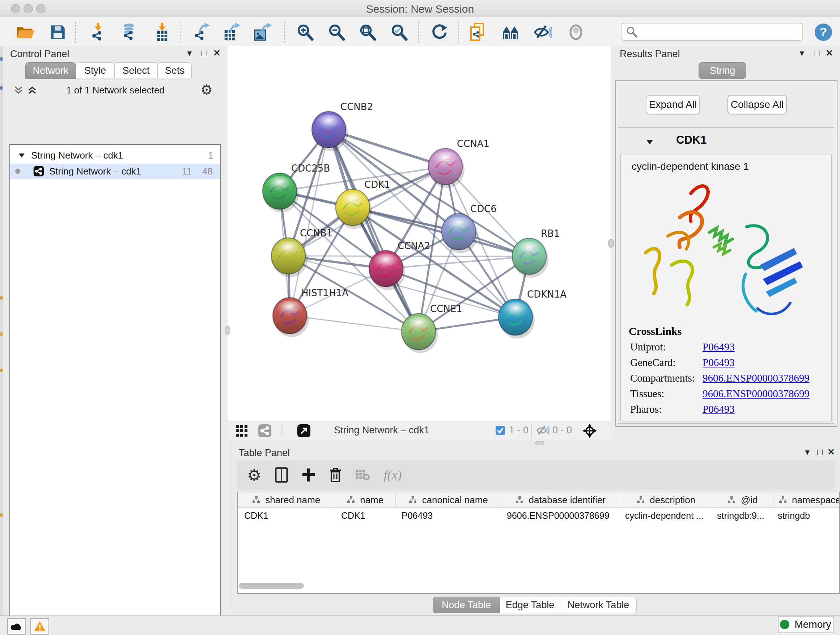 This screenshot has height=635, width=840. Describe the element at coordinates (175, 71) in the screenshot. I see `tab-sets: Sets` at that location.